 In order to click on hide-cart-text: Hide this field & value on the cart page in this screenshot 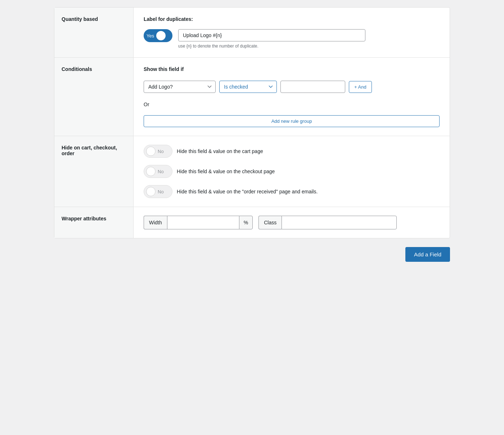, I will do `click(220, 151)`.